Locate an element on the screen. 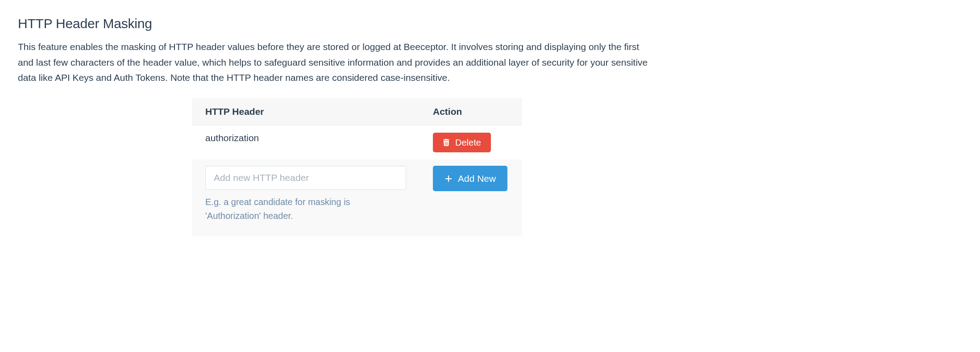 The width and height of the screenshot is (980, 352). column-header-action: Action is located at coordinates (471, 112).